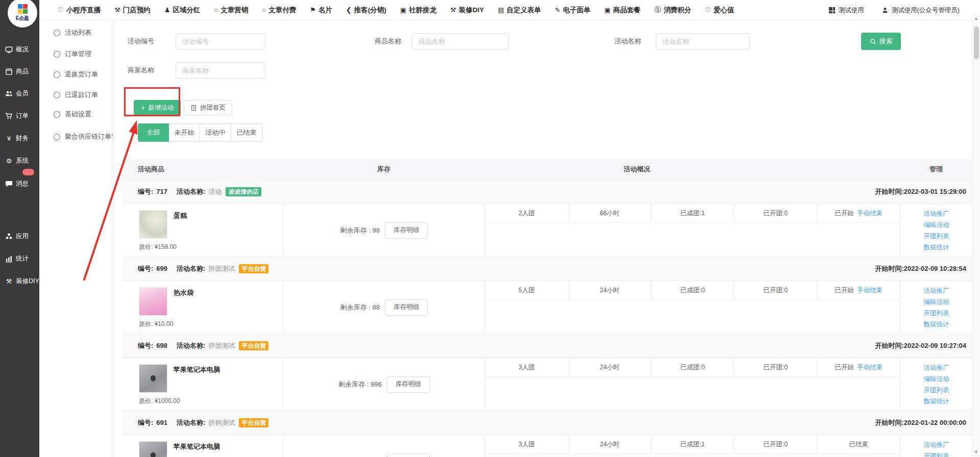 The height and width of the screenshot is (457, 980). Describe the element at coordinates (9, 259) in the screenshot. I see `stats-icon` at that location.